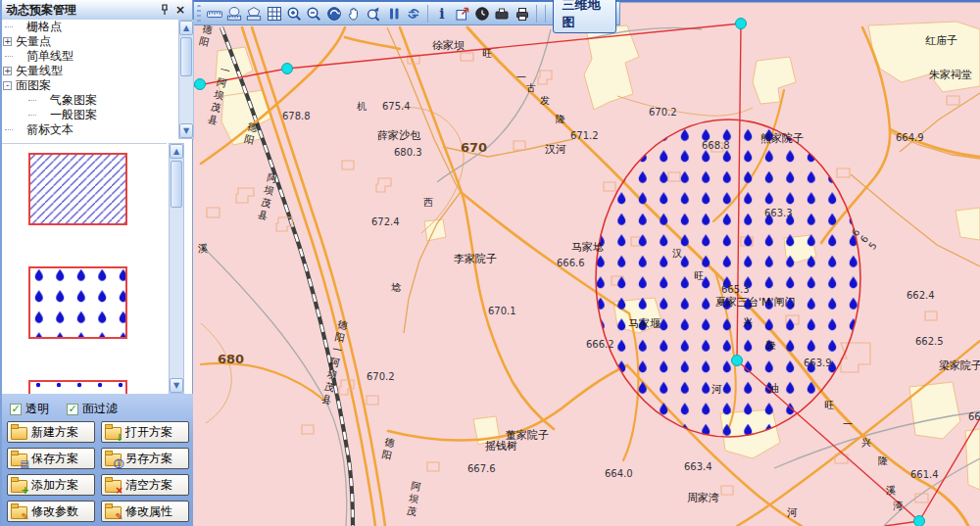  I want to click on map-label: 675.4, so click(396, 106).